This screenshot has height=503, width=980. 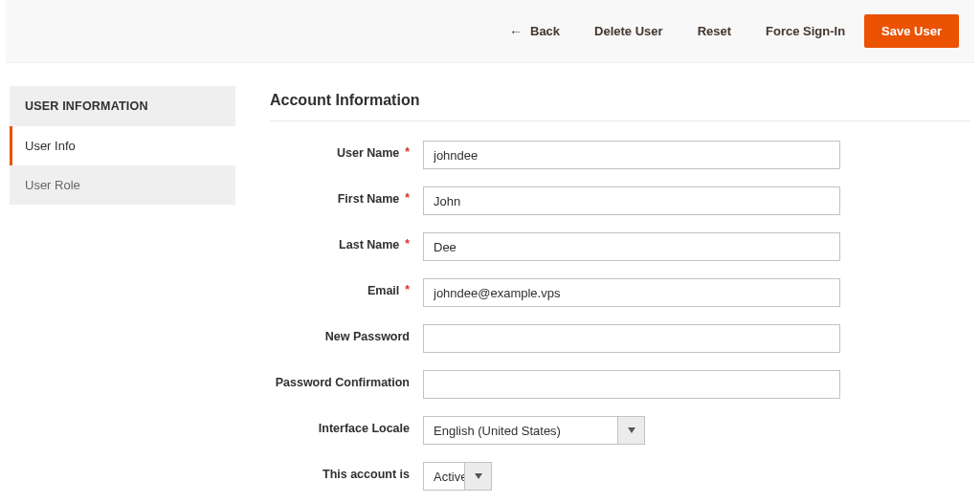 What do you see at coordinates (632, 339) in the screenshot?
I see `new-password-field` at bounding box center [632, 339].